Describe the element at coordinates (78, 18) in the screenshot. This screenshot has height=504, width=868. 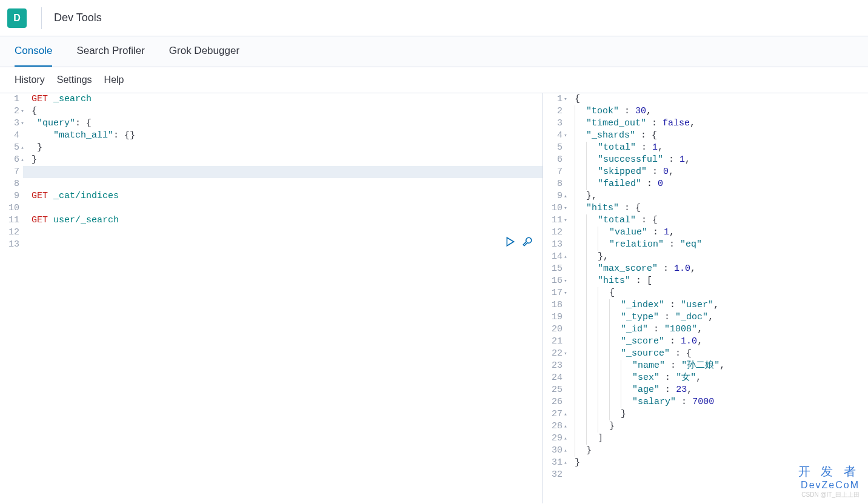
I see `app-title: Dev Tools` at that location.